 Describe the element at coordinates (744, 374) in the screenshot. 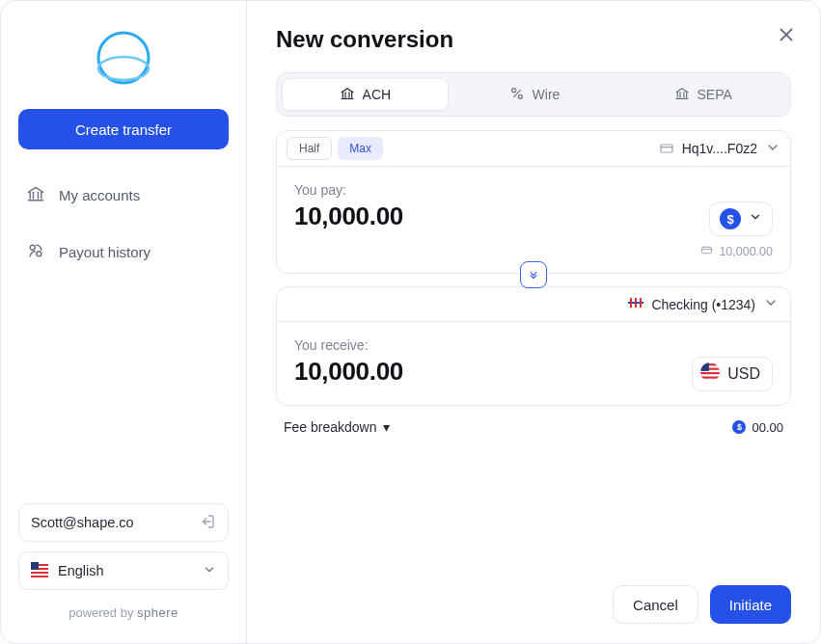

I see `receive-currency-label: USD` at that location.